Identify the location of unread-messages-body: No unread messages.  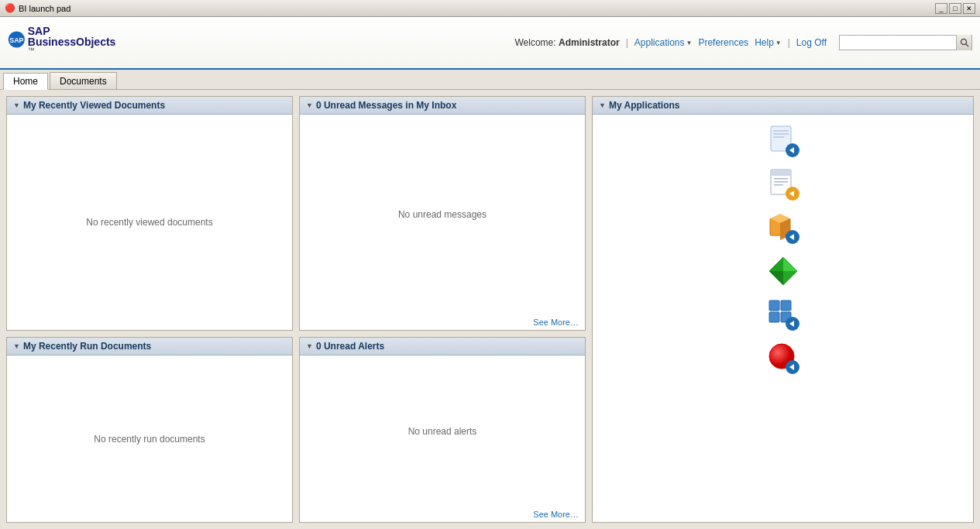
(442, 215).